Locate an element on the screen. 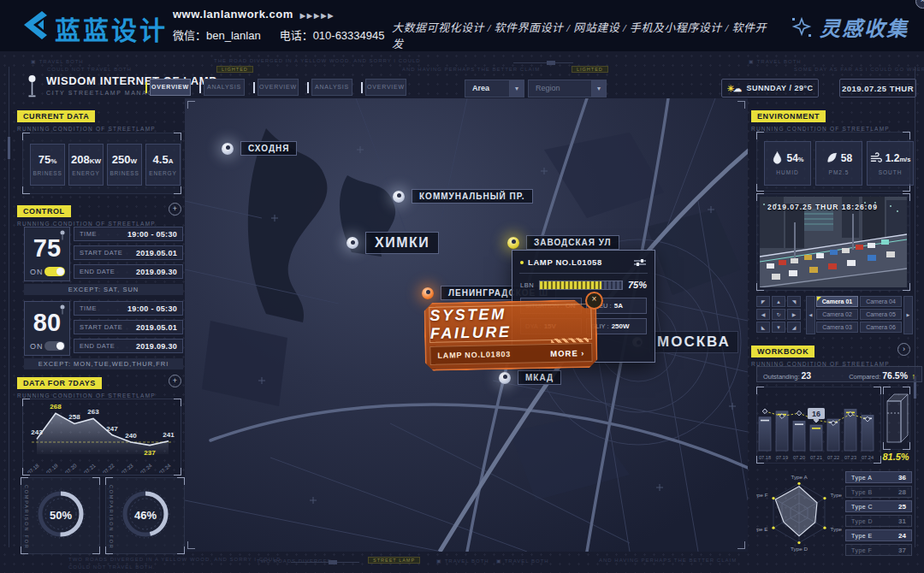  tab-overview-4: OVERVIEW is located at coordinates (383, 87).